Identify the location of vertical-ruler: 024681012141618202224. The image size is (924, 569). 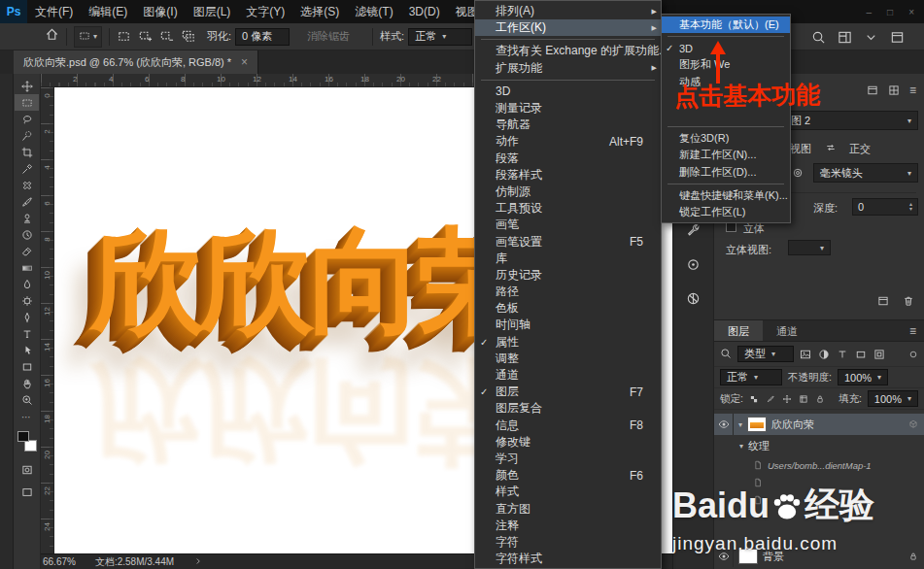
(48, 320).